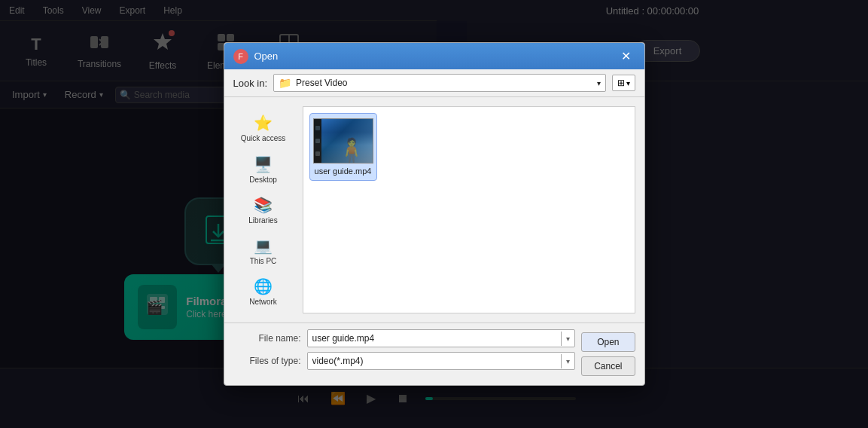 The width and height of the screenshot is (868, 428). Describe the element at coordinates (623, 83) in the screenshot. I see `view-button: ⊞ ▾` at that location.